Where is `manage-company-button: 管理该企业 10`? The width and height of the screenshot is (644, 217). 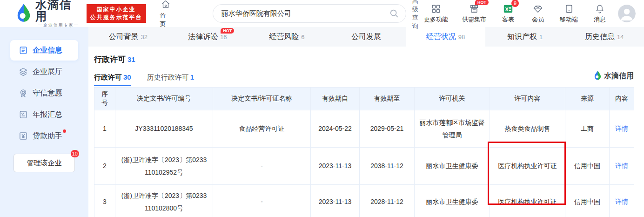
manage-company-button: 管理该企业 10 is located at coordinates (44, 163).